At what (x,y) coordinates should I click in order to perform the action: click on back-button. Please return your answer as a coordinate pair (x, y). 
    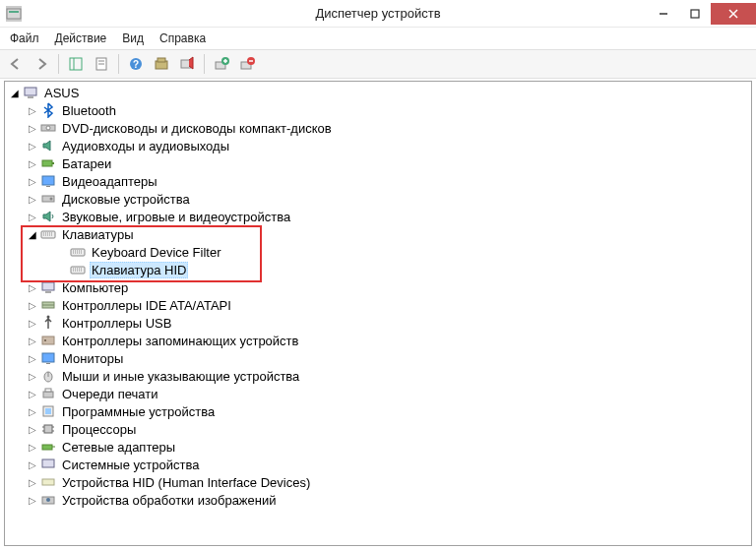
    Looking at the image, I should click on (16, 64).